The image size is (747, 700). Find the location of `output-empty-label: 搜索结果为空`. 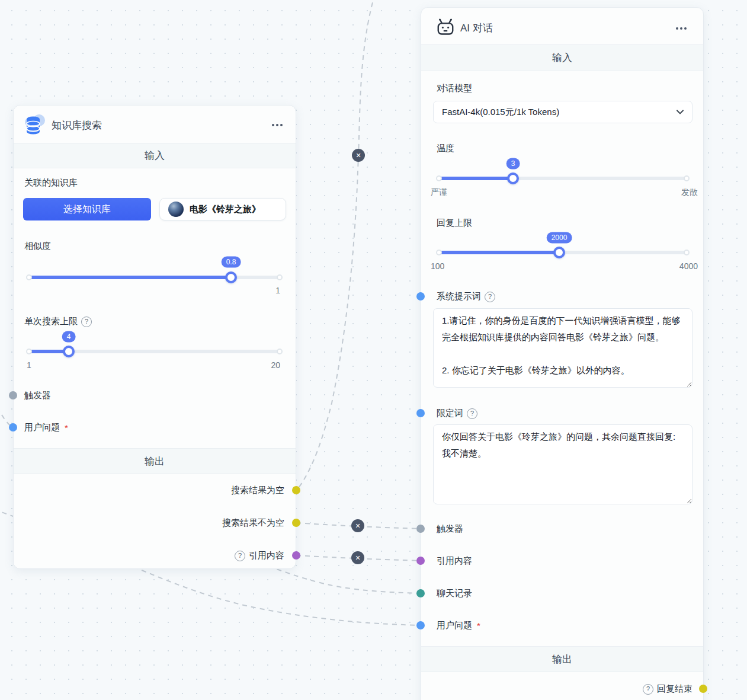

output-empty-label: 搜索结果为空 is located at coordinates (258, 491).